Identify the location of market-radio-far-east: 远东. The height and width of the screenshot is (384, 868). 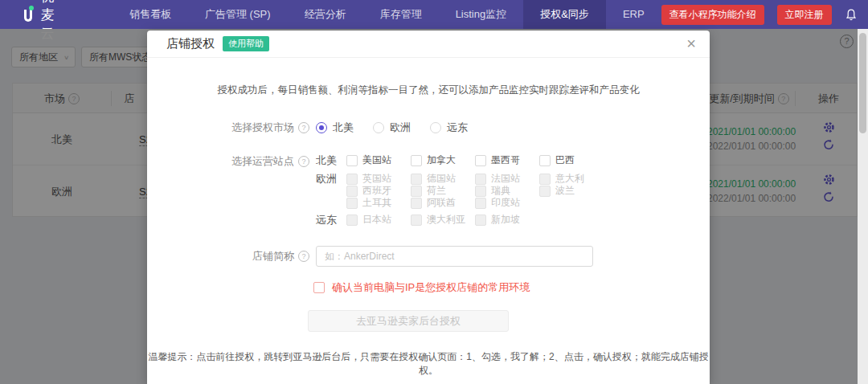
(448, 128).